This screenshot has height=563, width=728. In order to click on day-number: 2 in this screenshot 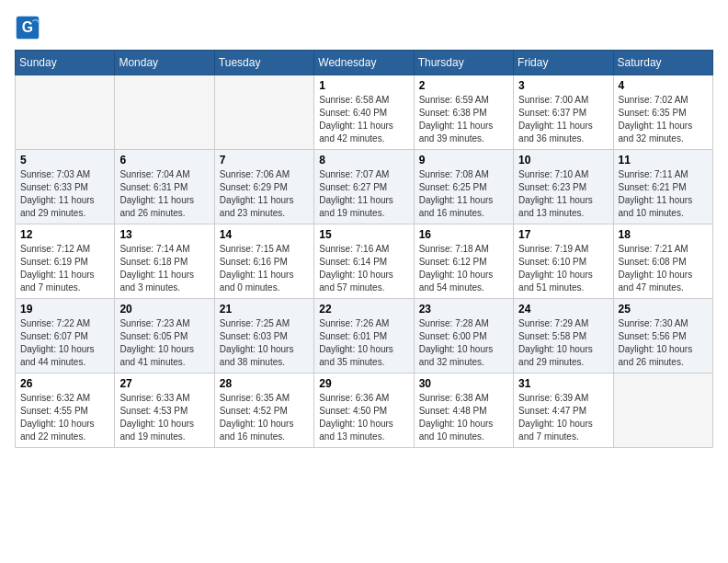, I will do `click(463, 86)`.